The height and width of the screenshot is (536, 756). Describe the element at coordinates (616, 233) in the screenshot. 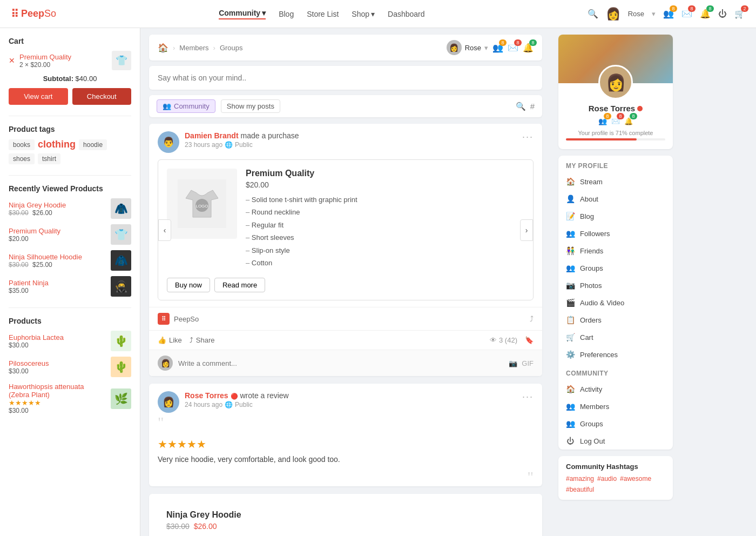

I see `menu-followers: 👥 Followers` at that location.